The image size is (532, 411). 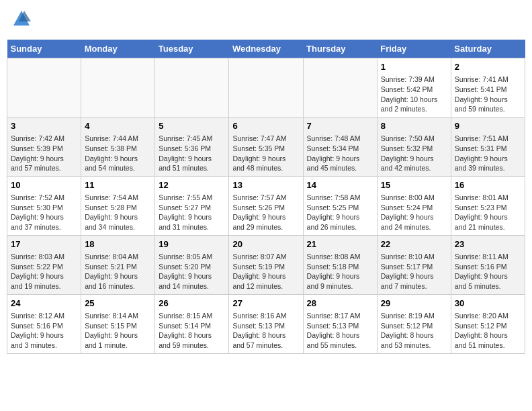 What do you see at coordinates (488, 330) in the screenshot?
I see `day-info: Sunrise: 8:20 AM Sunset: 5:12 PM Dayligh…` at bounding box center [488, 330].